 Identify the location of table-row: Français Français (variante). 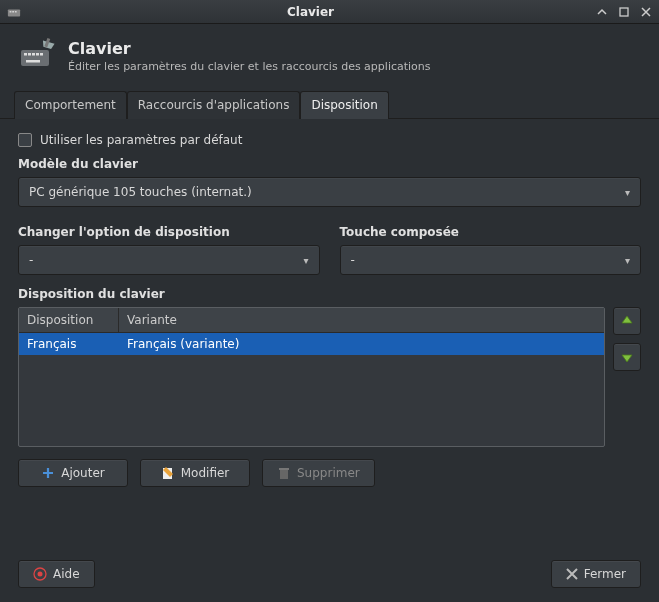
(312, 344).